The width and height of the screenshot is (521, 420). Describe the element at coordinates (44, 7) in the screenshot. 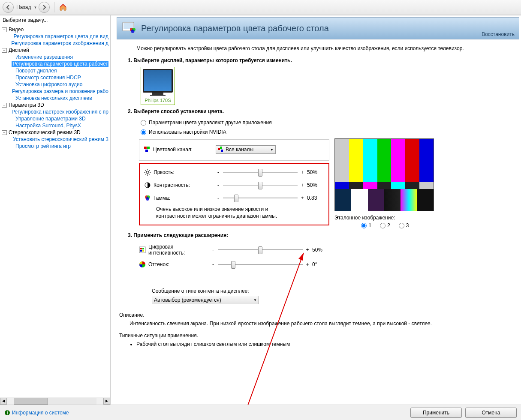

I see `forward-button` at that location.